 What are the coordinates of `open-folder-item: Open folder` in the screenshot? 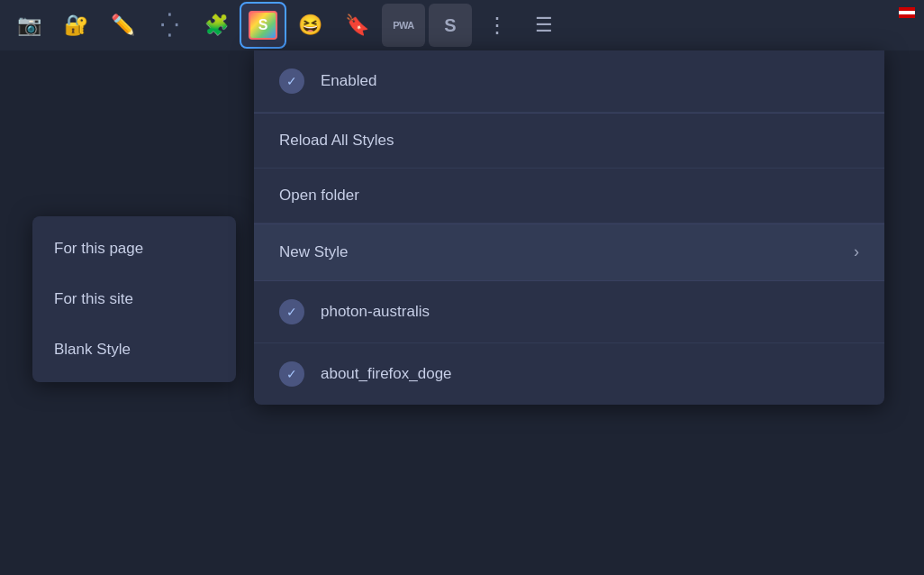 It's located at (569, 196).